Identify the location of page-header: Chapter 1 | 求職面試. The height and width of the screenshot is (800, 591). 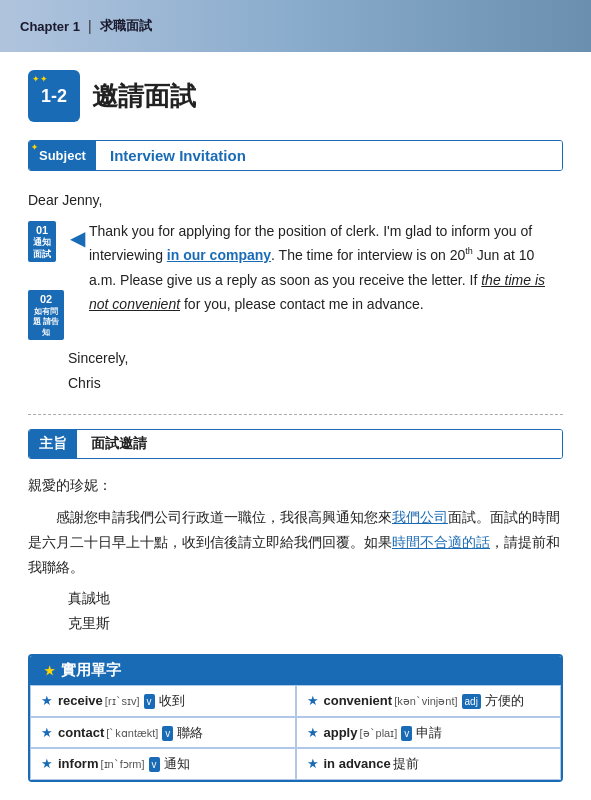
(296, 26).